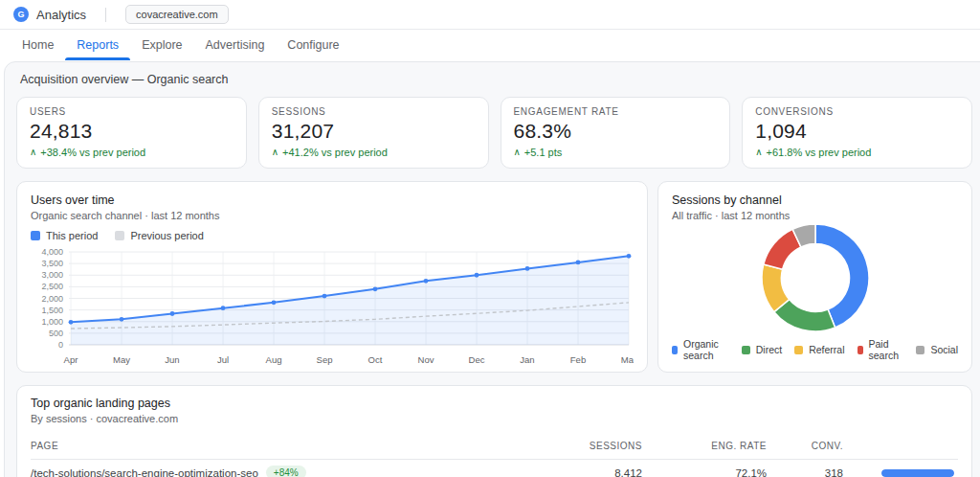 The height and width of the screenshot is (477, 980). Describe the element at coordinates (235, 45) in the screenshot. I see `tab-advertising: Advertising` at that location.